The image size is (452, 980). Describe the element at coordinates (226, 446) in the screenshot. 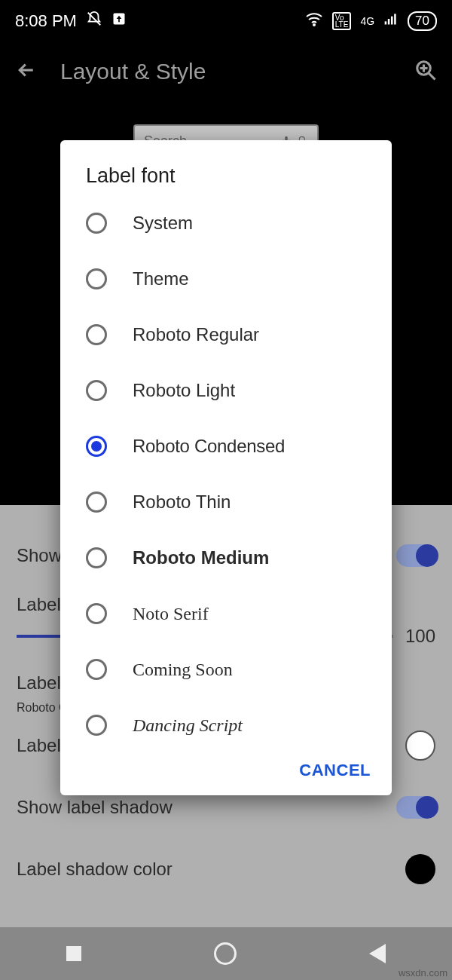

I see `font-option: Roboto Condensed` at that location.